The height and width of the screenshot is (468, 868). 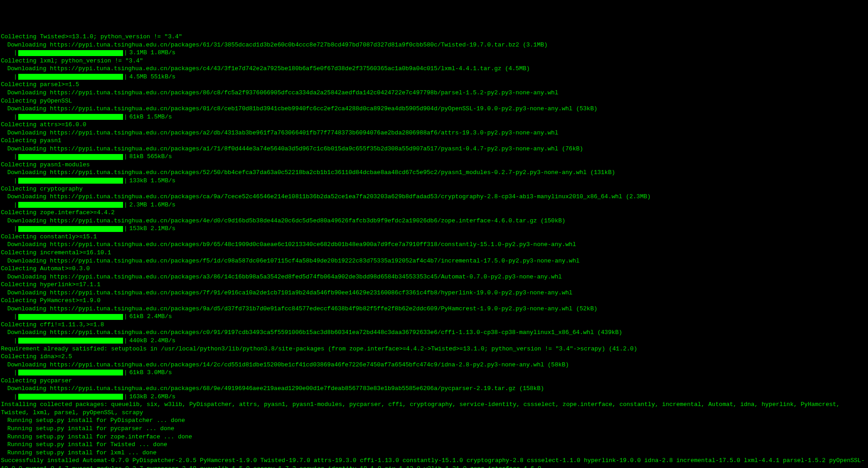 I want to click on terminal-line: Collecting pyasn1-modules, so click(x=434, y=165).